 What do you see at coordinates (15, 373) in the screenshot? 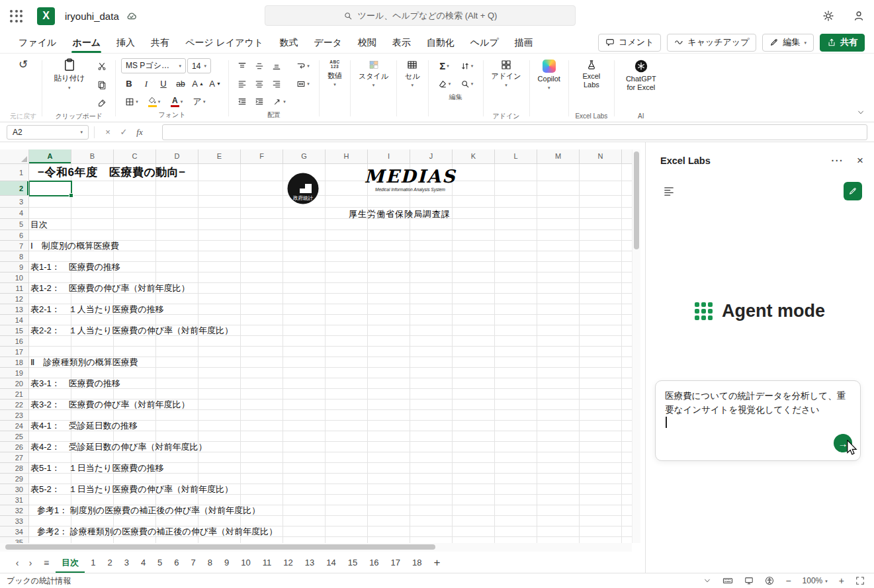
I see `row-header-19: 19` at bounding box center [15, 373].